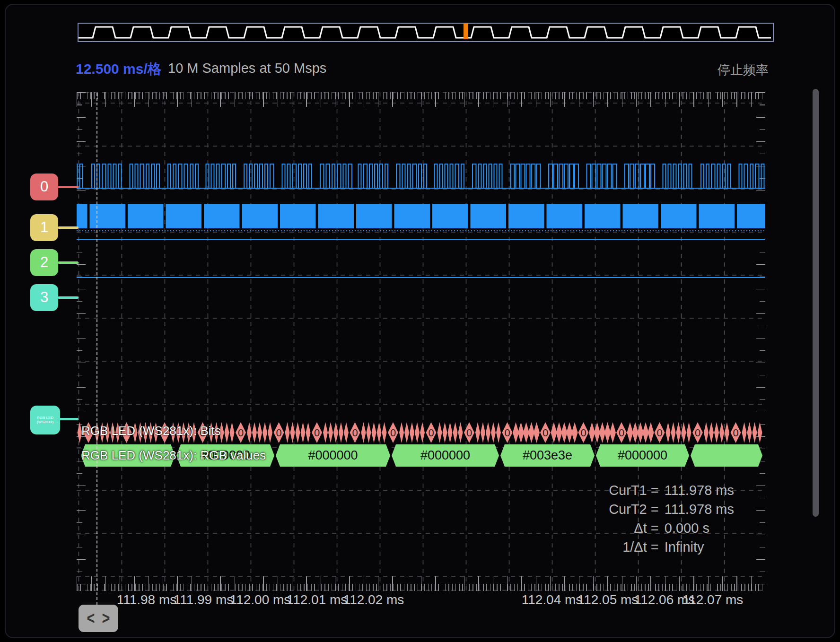 The image size is (840, 642). Describe the element at coordinates (465, 31) in the screenshot. I see `overview-position-marker` at that location.